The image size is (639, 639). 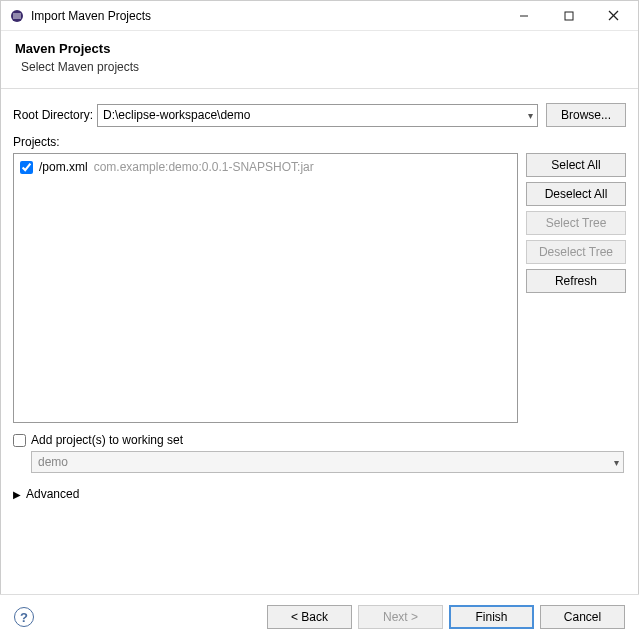 What do you see at coordinates (320, 142) in the screenshot?
I see `projects-label: Projects:` at bounding box center [320, 142].